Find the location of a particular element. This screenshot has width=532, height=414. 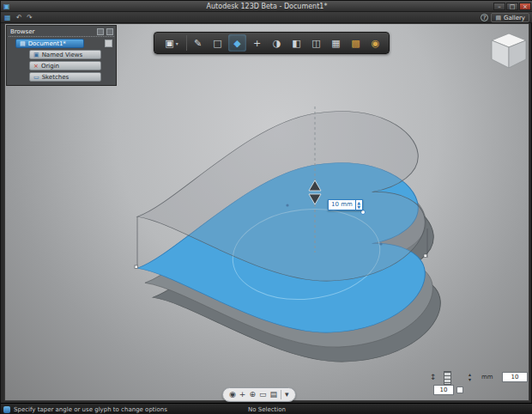

origin-label: Origin is located at coordinates (50, 66).